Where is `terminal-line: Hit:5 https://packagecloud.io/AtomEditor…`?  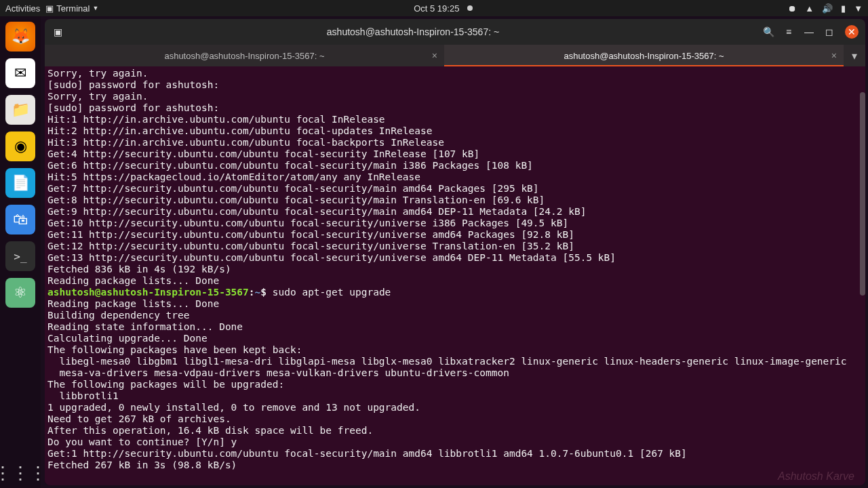
terminal-line: Hit:5 https://packagecloud.io/AtomEditor… is located at coordinates (455, 178).